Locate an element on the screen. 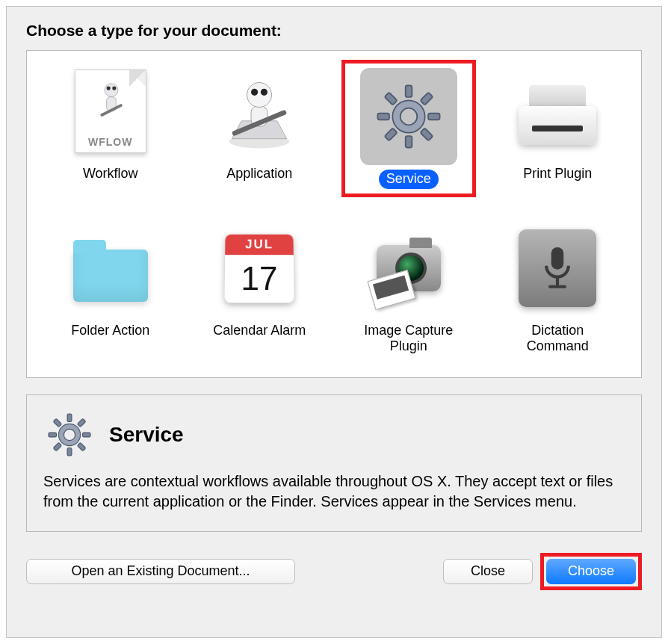  close-button: Close is located at coordinates (488, 572).